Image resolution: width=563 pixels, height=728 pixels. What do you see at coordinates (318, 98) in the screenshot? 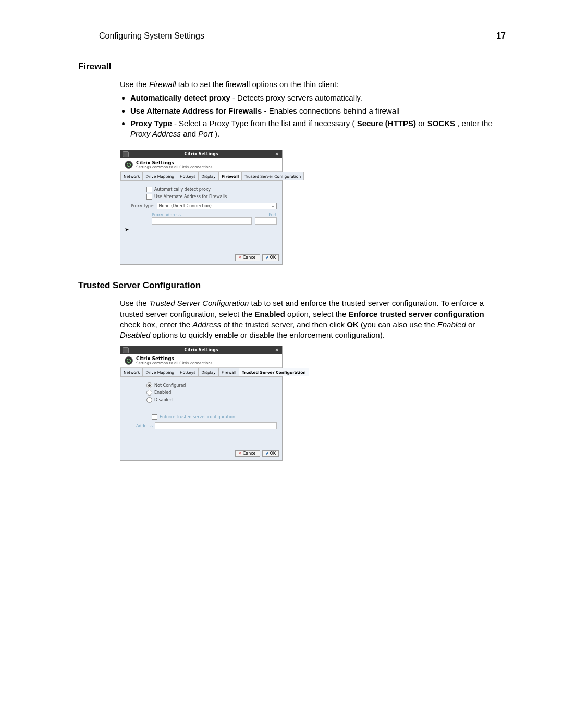
I see `bullet-auto-detect: Automatically detect proxy - Detects pro…` at bounding box center [318, 98].